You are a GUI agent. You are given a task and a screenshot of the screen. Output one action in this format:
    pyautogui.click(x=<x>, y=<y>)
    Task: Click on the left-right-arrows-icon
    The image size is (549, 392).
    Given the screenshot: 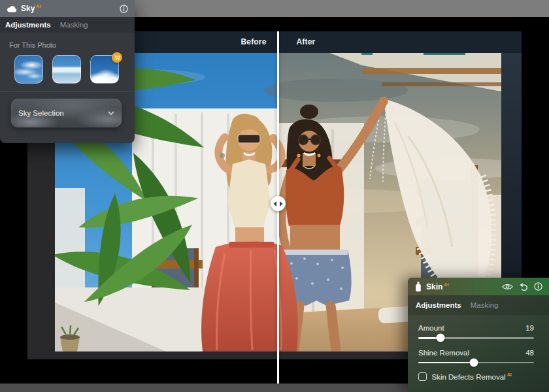 What is the action you would take?
    pyautogui.click(x=278, y=204)
    